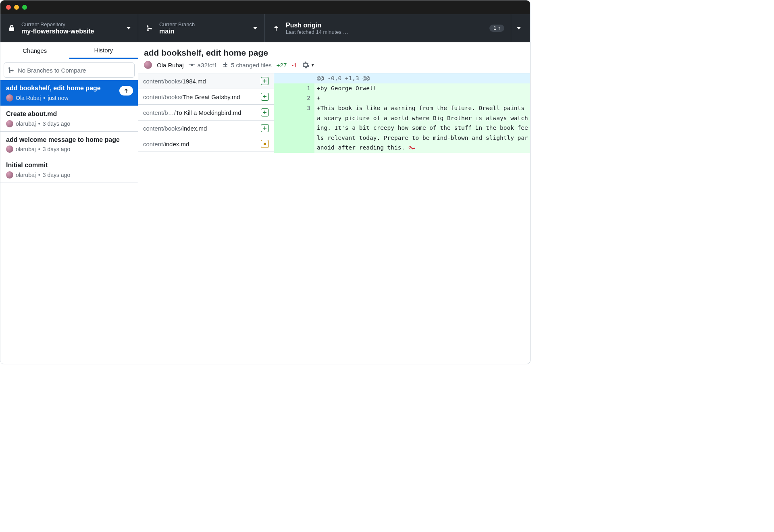 Image resolution: width=774 pixels, height=532 pixels. I want to click on repo-name: my-flowershow-website, so click(58, 31).